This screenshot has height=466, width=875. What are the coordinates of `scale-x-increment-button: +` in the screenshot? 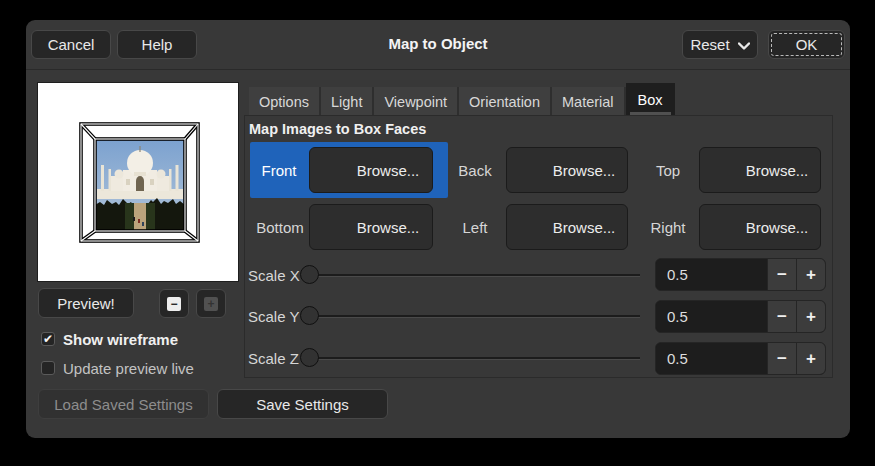 It's located at (810, 274).